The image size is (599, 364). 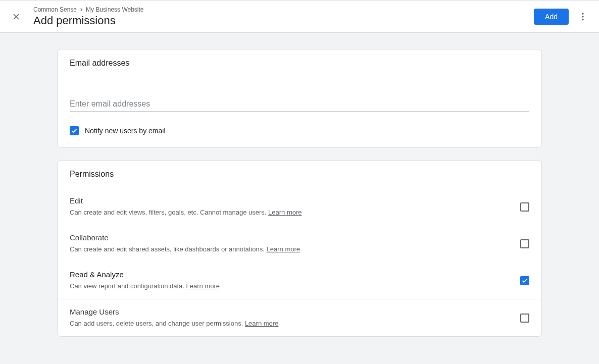 I want to click on chevron-right-icon, so click(x=81, y=10).